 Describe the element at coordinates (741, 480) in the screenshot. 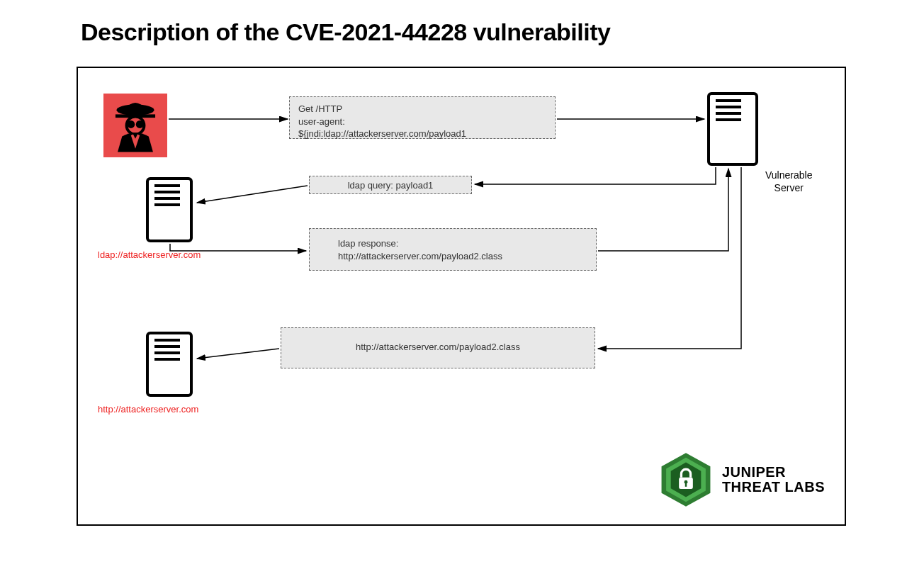

I see `juniper-logo: JUNIPER THREAT LABS` at that location.